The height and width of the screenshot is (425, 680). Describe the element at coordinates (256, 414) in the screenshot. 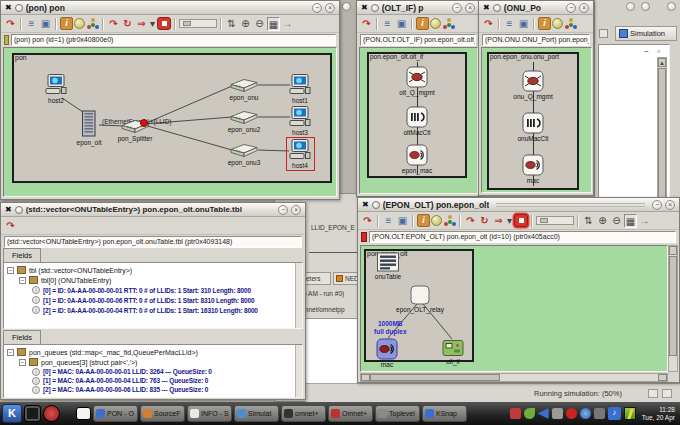

I see `taskbar-window-simulation: Simulat` at that location.